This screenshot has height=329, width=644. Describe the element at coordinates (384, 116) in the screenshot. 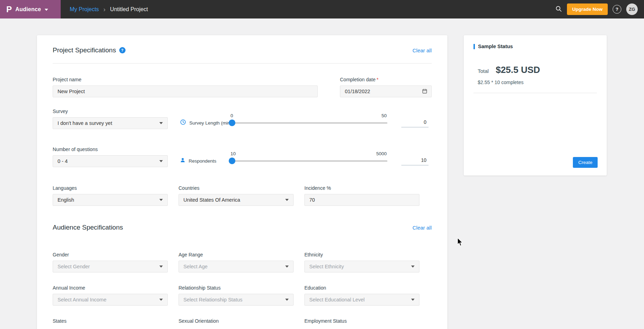

I see `survey-length-max-tick: 50` at that location.